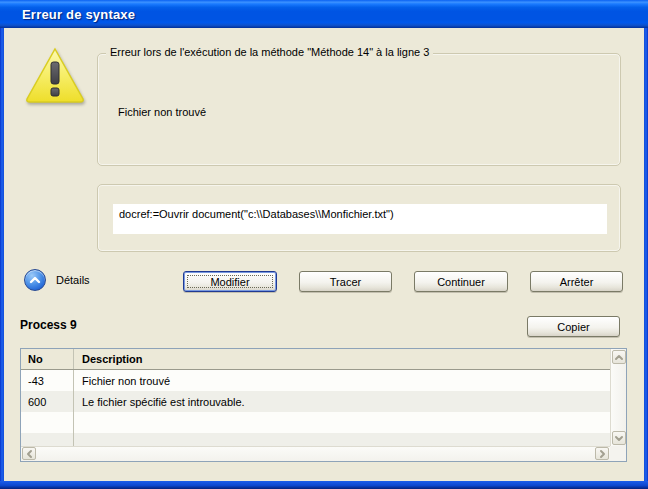 Image resolution: width=648 pixels, height=489 pixels. Describe the element at coordinates (48, 325) in the screenshot. I see `process-title: Process 9` at that location.